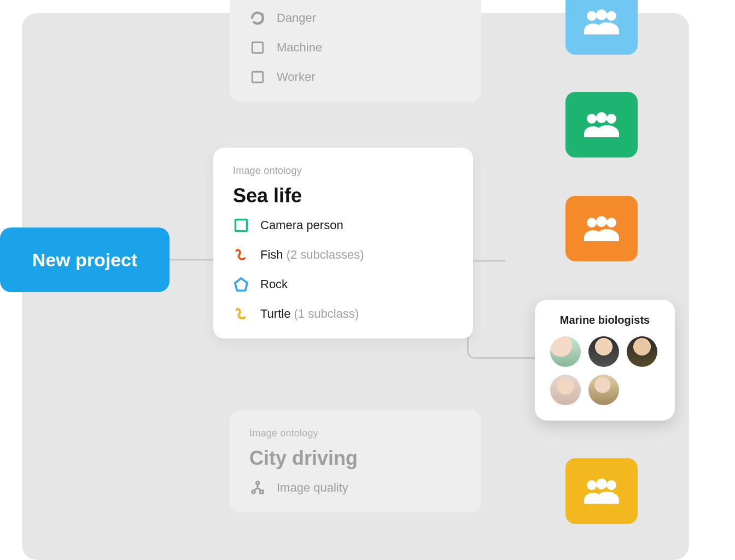  What do you see at coordinates (355, 488) in the screenshot?
I see `ontology-item-list: Image quality` at bounding box center [355, 488].